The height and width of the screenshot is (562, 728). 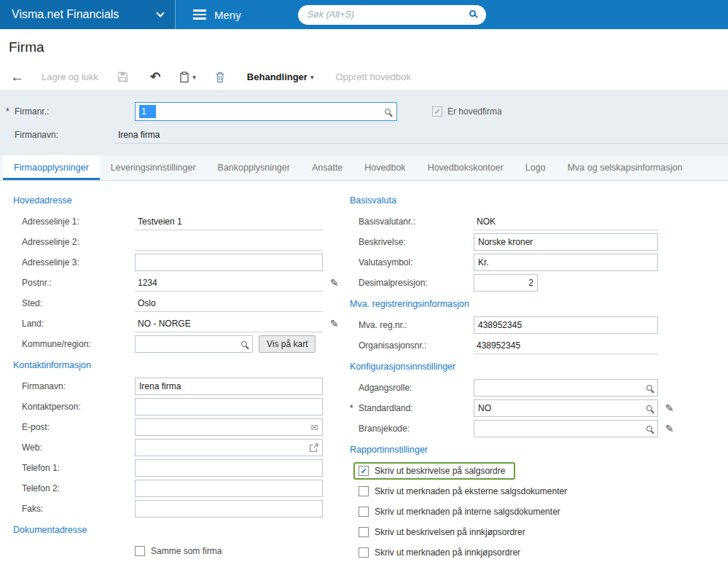 I want to click on tab-logo: Logo, so click(x=536, y=168).